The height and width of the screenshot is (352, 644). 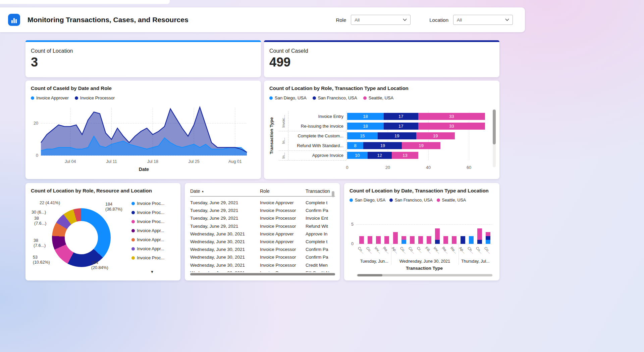 What do you see at coordinates (483, 20) in the screenshot?
I see `location-filter-dropdown: All` at bounding box center [483, 20].